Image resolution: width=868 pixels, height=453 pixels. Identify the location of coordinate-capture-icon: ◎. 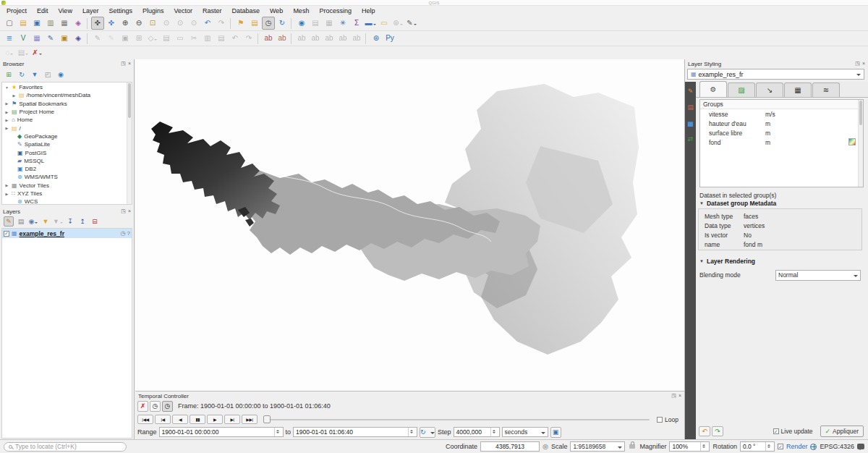
(545, 446).